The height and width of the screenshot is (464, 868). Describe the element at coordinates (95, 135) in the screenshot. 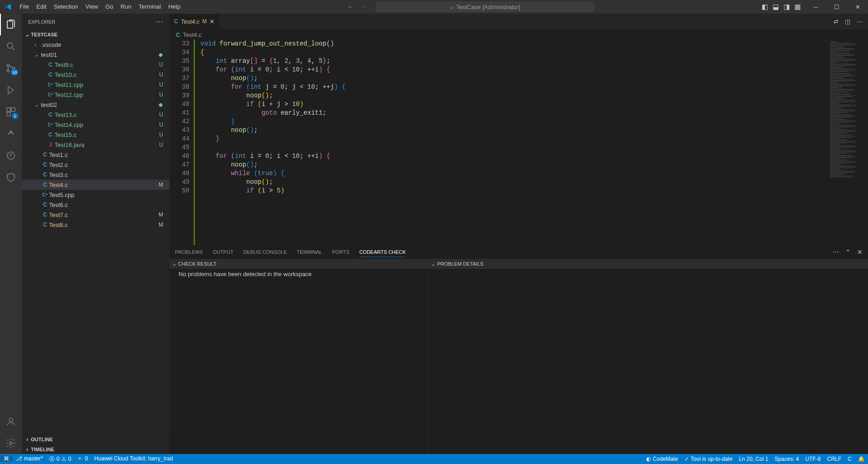

I see `file-row: CTest15.cU` at that location.